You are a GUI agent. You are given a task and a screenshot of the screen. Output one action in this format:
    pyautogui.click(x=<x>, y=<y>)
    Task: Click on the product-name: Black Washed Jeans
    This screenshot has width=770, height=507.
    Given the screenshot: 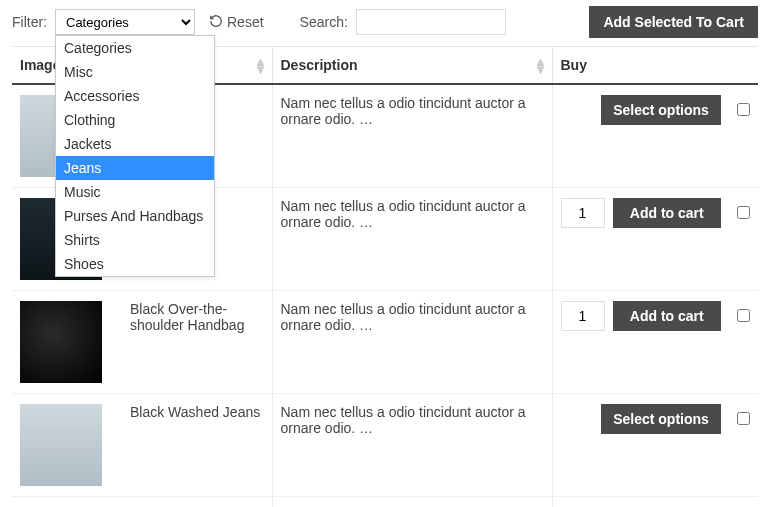 What is the action you would take?
    pyautogui.click(x=197, y=446)
    